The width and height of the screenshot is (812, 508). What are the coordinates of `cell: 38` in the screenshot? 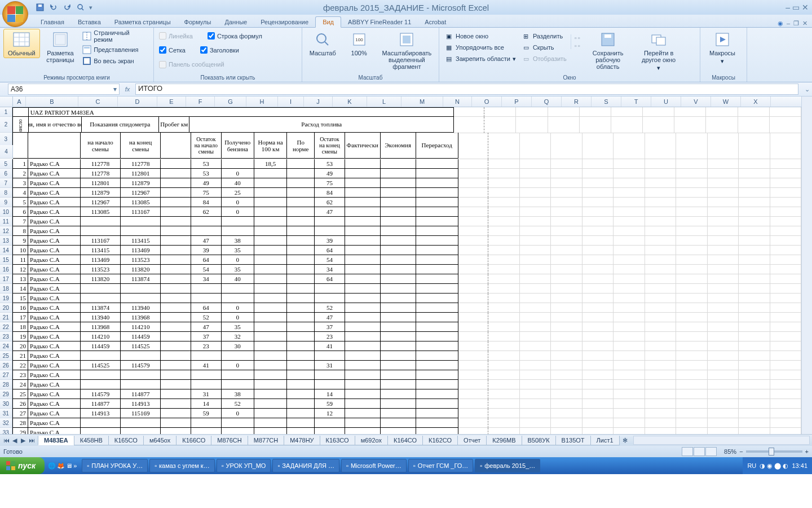 It's located at (238, 240).